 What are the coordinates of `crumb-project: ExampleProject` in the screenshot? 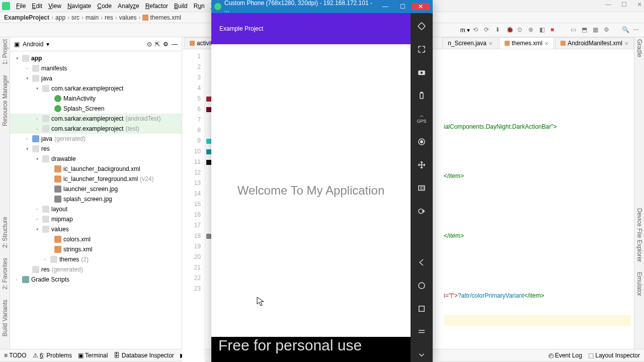 It's located at (27, 18).